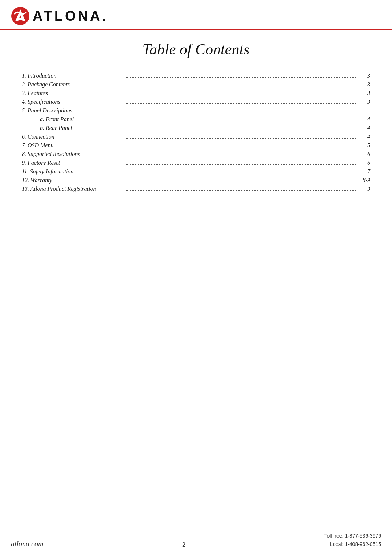  What do you see at coordinates (73, 137) in the screenshot?
I see `toc-item-label: 6. Connection` at bounding box center [73, 137].